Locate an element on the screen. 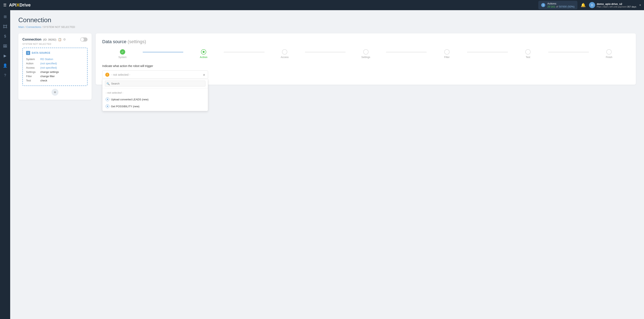 Image resolution: width=644 pixels, height=319 pixels. page-title: Connection is located at coordinates (327, 20).